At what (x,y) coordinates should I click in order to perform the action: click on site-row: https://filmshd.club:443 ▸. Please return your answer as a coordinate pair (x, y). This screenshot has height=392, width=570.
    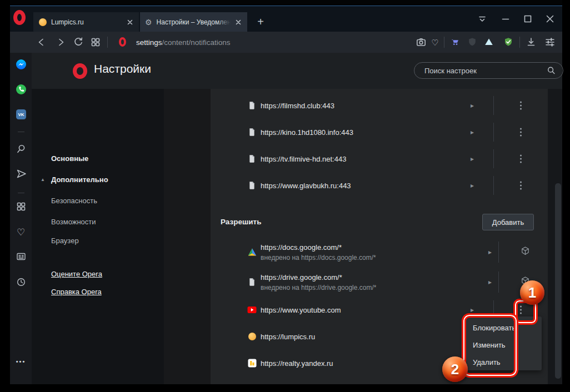
    Looking at the image, I should click on (379, 105).